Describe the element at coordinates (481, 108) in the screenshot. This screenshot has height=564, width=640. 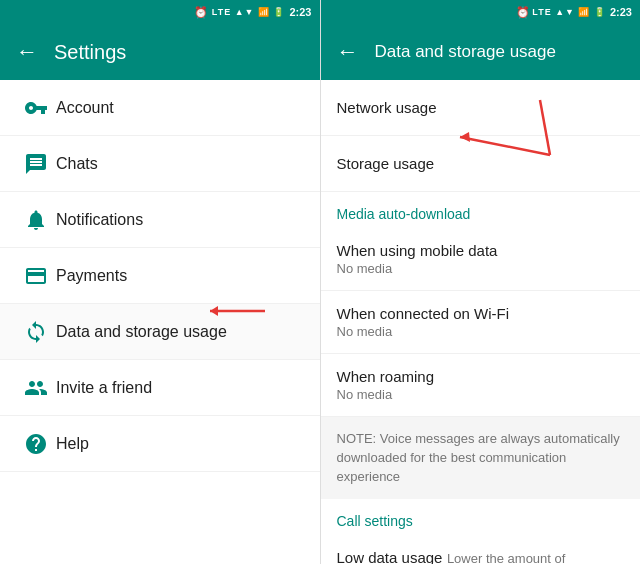
I see `network-usage-item: Network usage` at that location.